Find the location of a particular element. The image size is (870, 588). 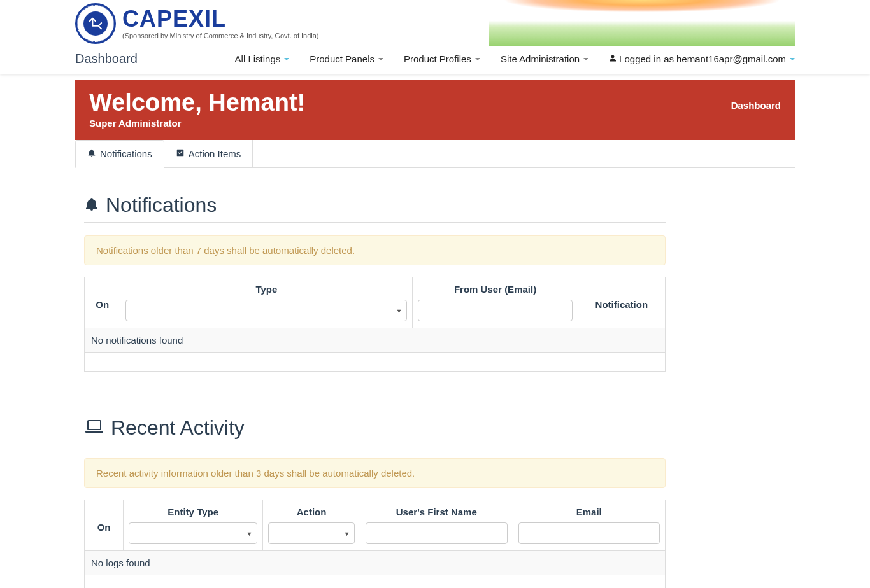

column-header-action: Action is located at coordinates (312, 525).